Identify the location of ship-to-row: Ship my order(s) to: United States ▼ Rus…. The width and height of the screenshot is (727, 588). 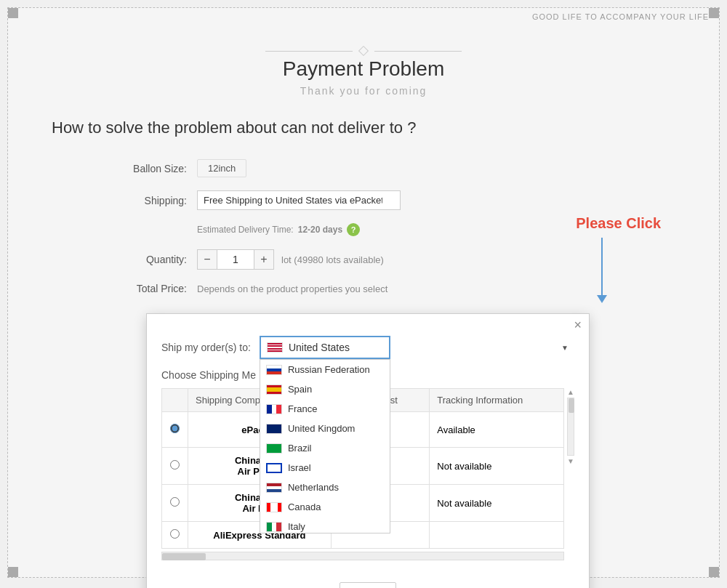
(368, 347).